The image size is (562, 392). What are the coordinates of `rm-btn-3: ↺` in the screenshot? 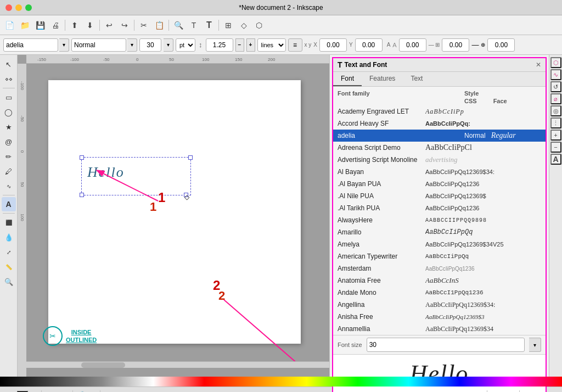 It's located at (556, 87).